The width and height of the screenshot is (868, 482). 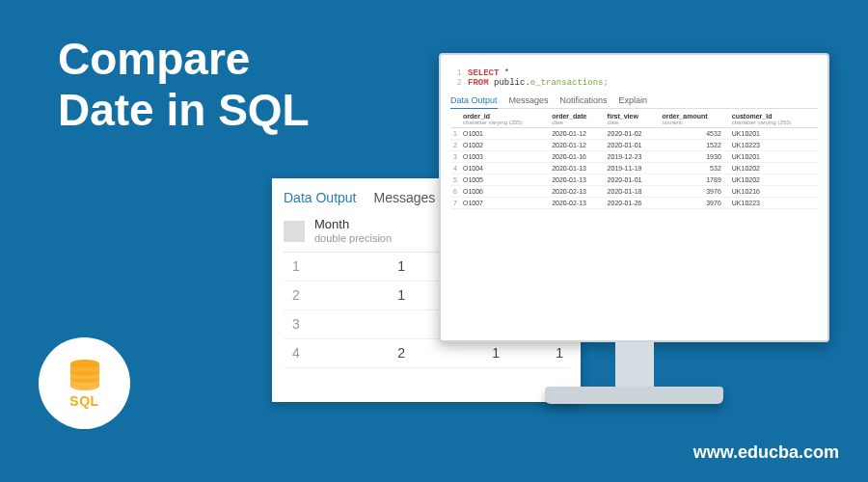 I want to click on column-name: Month, so click(x=353, y=225).